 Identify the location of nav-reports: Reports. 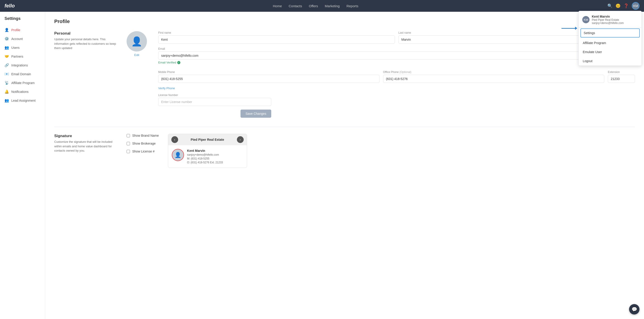
(352, 6).